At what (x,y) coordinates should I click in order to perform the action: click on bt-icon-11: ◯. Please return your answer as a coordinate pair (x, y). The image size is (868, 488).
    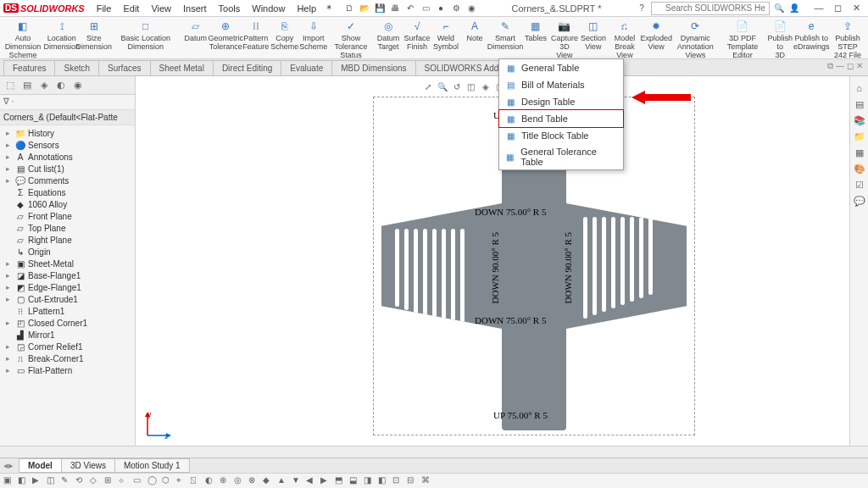
    Looking at the image, I should click on (153, 481).